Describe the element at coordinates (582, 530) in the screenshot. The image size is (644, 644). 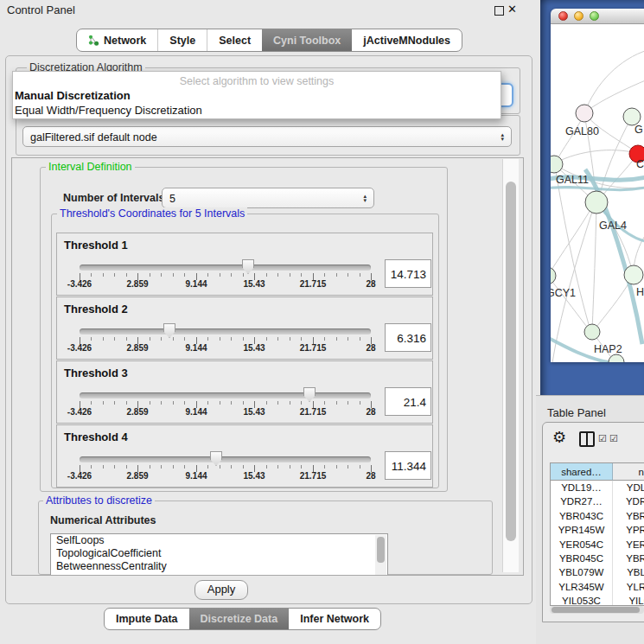
I see `cell-shared-name: YPR145W` at that location.